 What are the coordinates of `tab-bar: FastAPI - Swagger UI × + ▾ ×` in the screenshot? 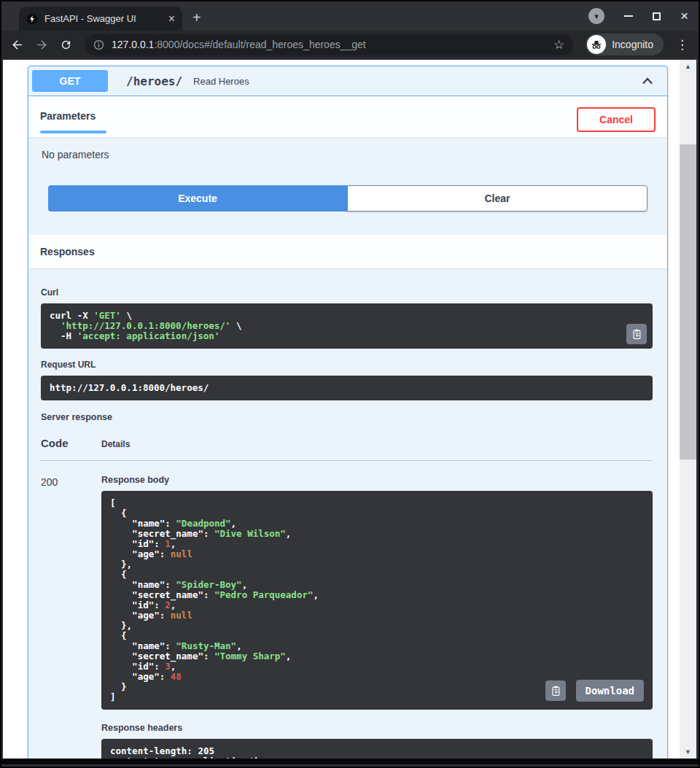 It's located at (350, 16).